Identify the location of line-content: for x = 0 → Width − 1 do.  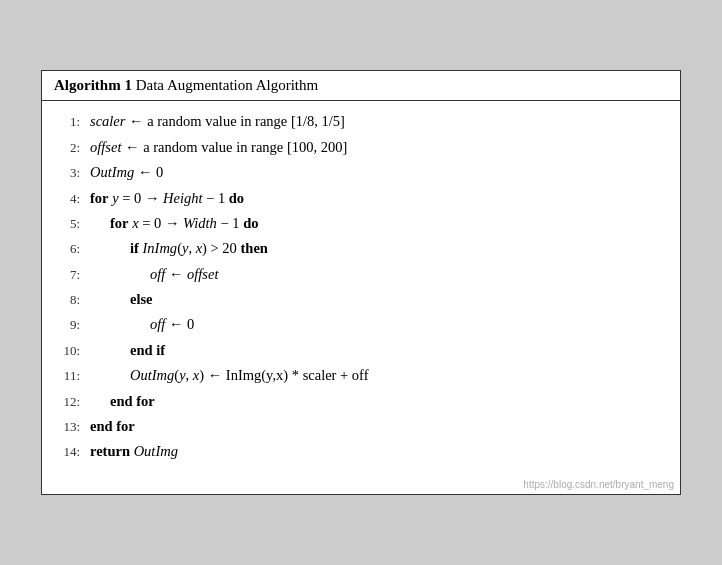
(379, 224).